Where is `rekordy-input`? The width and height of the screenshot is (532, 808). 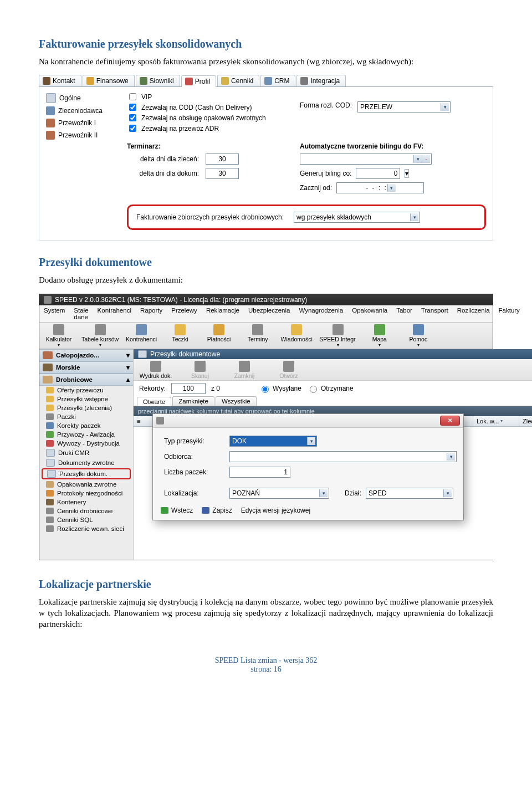 rekordy-input is located at coordinates (188, 388).